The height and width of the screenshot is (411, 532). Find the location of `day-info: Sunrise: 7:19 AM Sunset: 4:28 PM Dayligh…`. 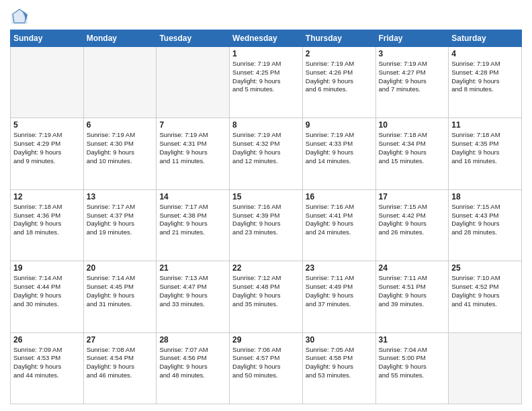

day-info: Sunrise: 7:19 AM Sunset: 4:28 PM Dayligh… is located at coordinates (485, 77).